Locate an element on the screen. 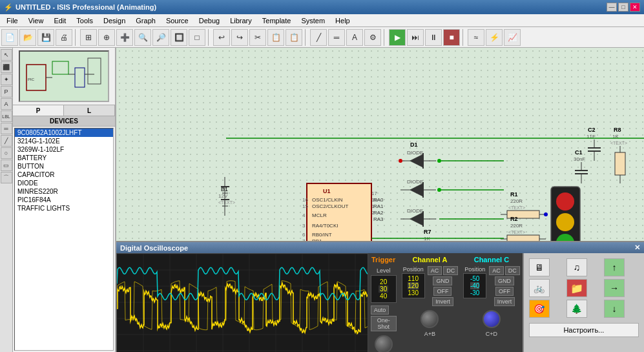  menu-graph: Graph is located at coordinates (146, 21).